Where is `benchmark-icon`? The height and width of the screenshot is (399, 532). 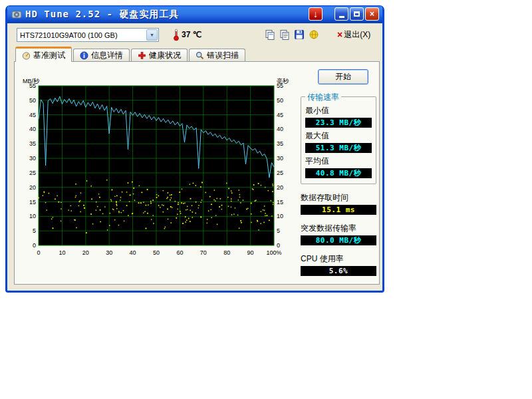
benchmark-icon is located at coordinates (27, 56).